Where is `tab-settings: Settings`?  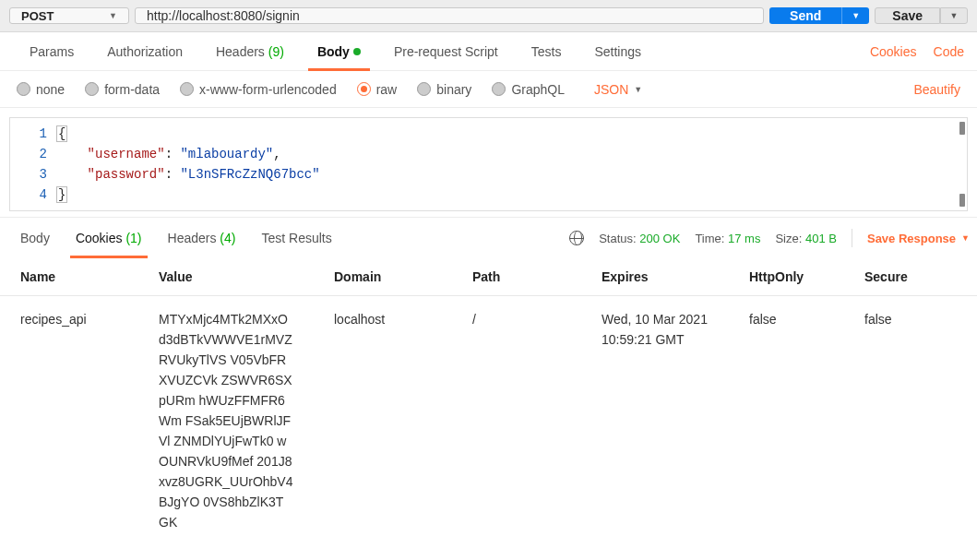 tab-settings: Settings is located at coordinates (618, 52).